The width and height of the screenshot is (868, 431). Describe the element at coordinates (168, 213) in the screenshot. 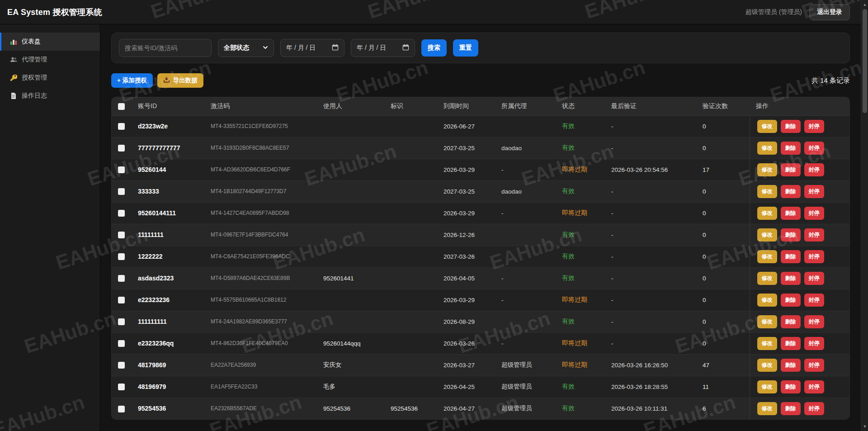

I see `account-id-cell: 95260144111` at that location.